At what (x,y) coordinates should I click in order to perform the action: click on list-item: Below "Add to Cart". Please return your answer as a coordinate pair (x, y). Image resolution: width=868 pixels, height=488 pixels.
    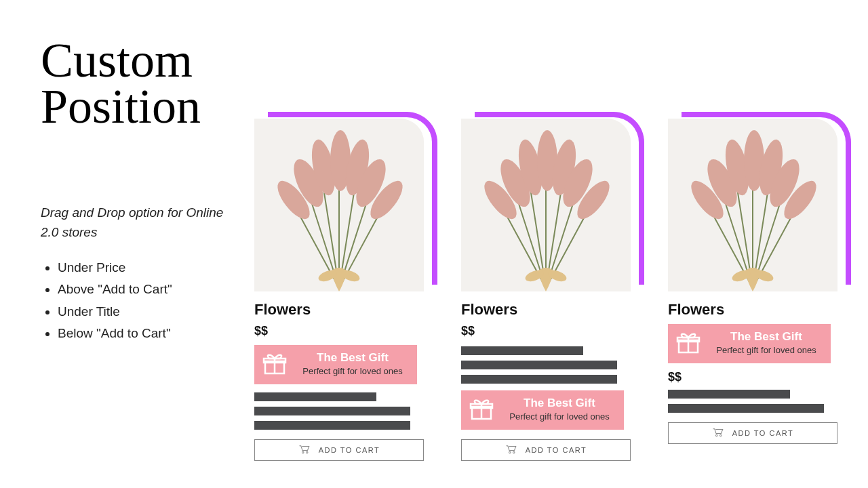
    Looking at the image, I should click on (153, 333).